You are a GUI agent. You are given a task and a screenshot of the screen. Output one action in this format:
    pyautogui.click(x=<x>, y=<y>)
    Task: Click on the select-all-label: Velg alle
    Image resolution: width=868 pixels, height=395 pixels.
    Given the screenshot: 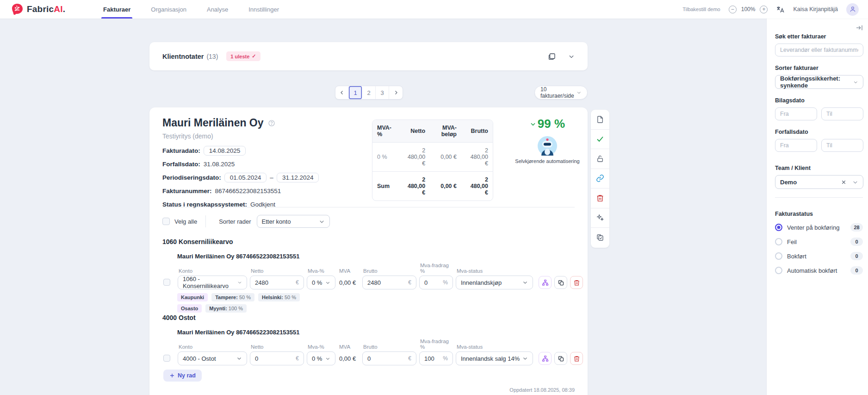 What is the action you would take?
    pyautogui.click(x=186, y=221)
    